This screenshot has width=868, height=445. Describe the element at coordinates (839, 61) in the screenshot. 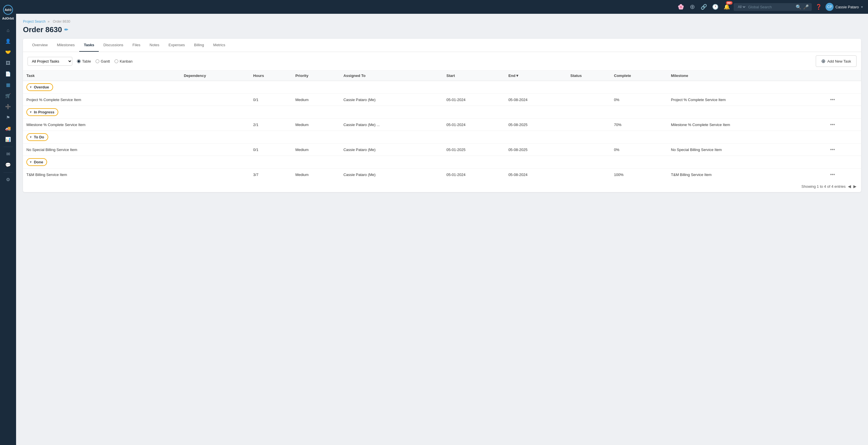

I see `add-task-label: Add New Task` at that location.